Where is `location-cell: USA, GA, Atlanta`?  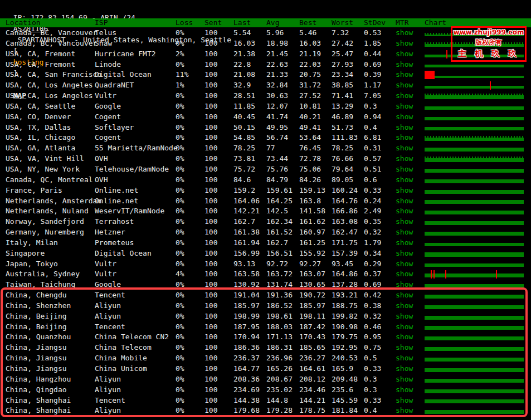
location-cell: USA, GA, Atlanta is located at coordinates (40, 148).